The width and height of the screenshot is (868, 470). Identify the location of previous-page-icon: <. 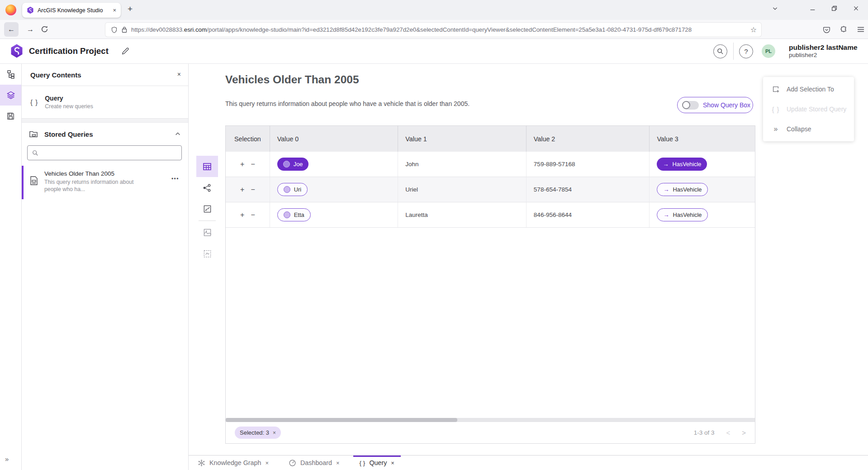
(728, 433).